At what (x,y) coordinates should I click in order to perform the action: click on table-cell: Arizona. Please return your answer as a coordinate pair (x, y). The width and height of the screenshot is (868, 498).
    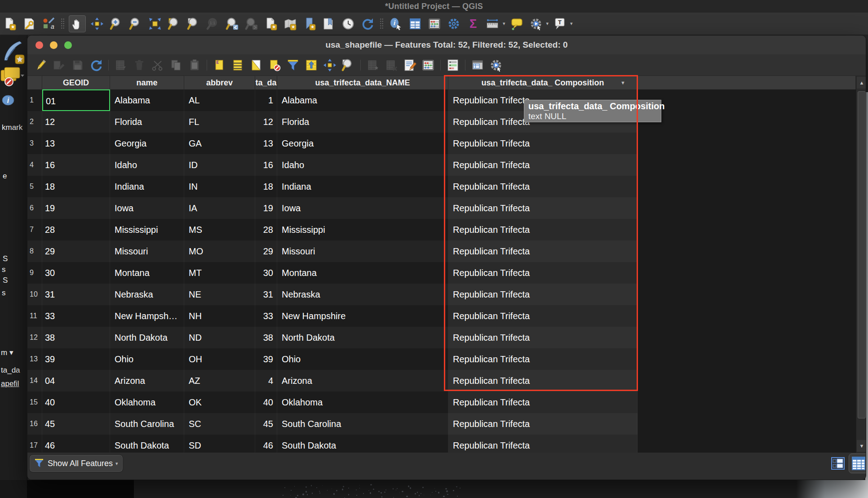
    Looking at the image, I should click on (363, 381).